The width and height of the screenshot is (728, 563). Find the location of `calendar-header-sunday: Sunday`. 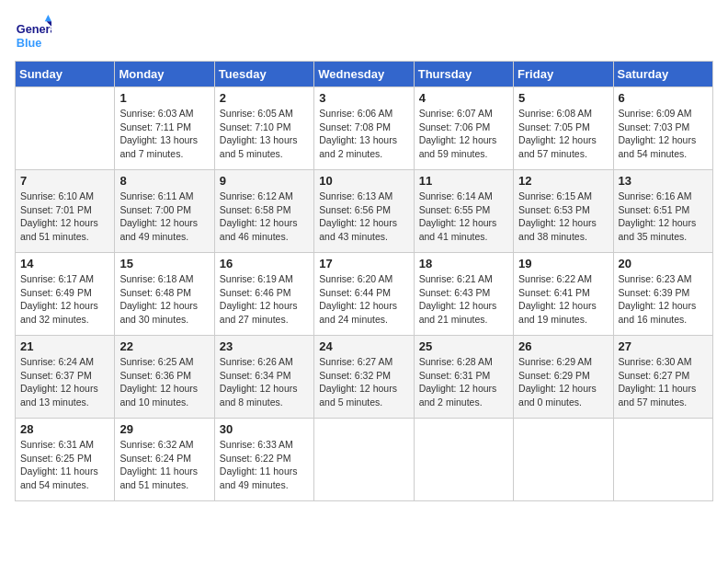

calendar-header-sunday: Sunday is located at coordinates (65, 75).